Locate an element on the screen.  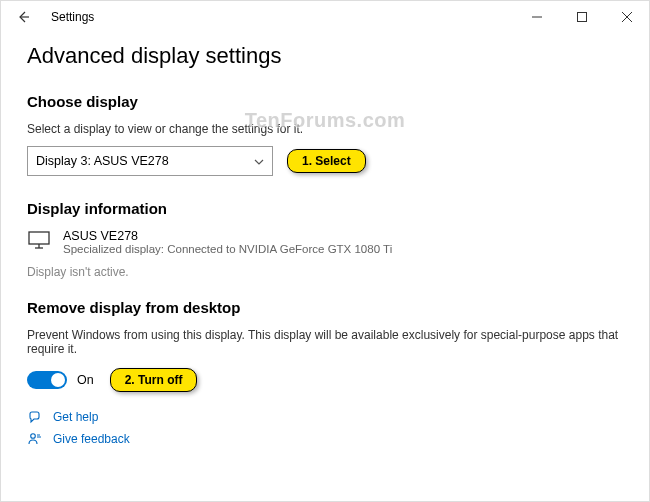
display-dropdown: Display 3: ASUS VE278 is located at coordinates (150, 161).